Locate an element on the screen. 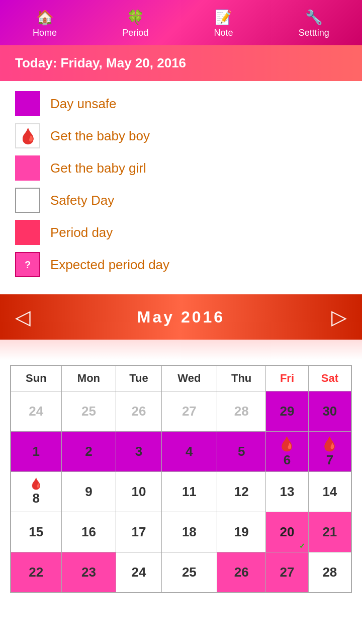 The image size is (362, 644). legend-label-baby-boy: Get the baby boy is located at coordinates (100, 136).